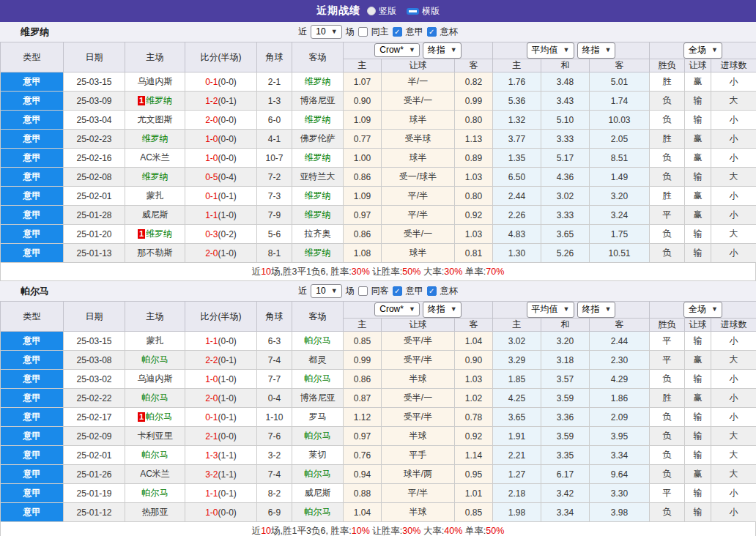 The height and width of the screenshot is (536, 756). What do you see at coordinates (423, 12) in the screenshot?
I see `horizontal-layout-radio: 横版` at bounding box center [423, 12].